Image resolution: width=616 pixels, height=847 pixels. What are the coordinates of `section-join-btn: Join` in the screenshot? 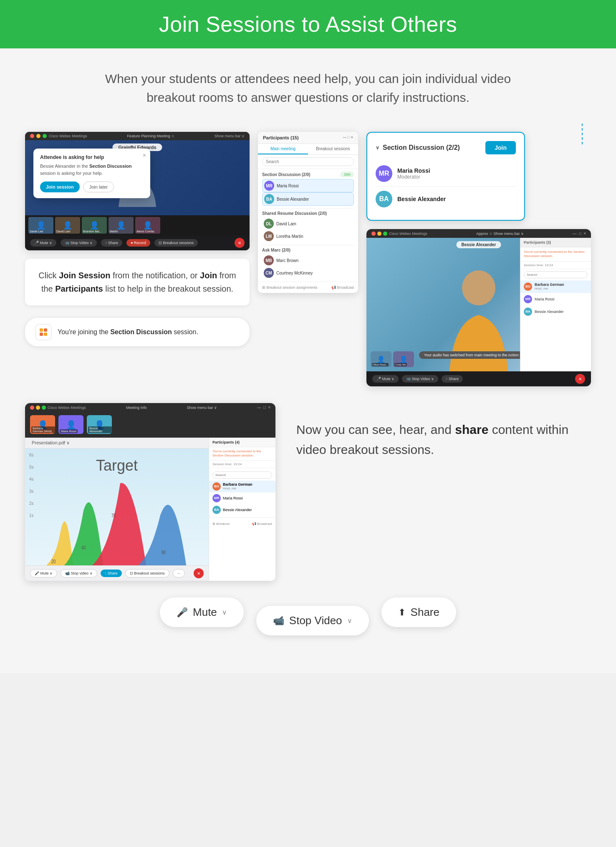 It's located at (347, 174).